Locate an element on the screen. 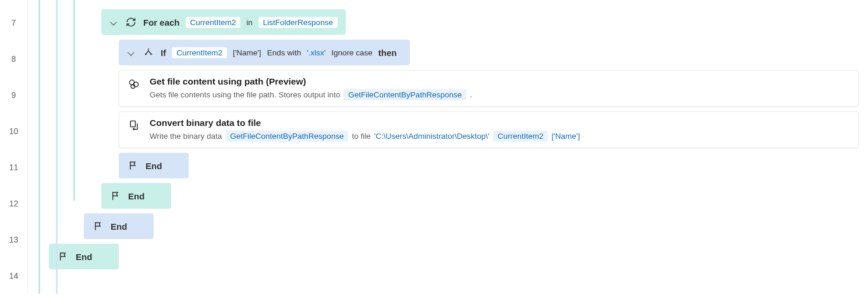  branch-icon is located at coordinates (148, 52).